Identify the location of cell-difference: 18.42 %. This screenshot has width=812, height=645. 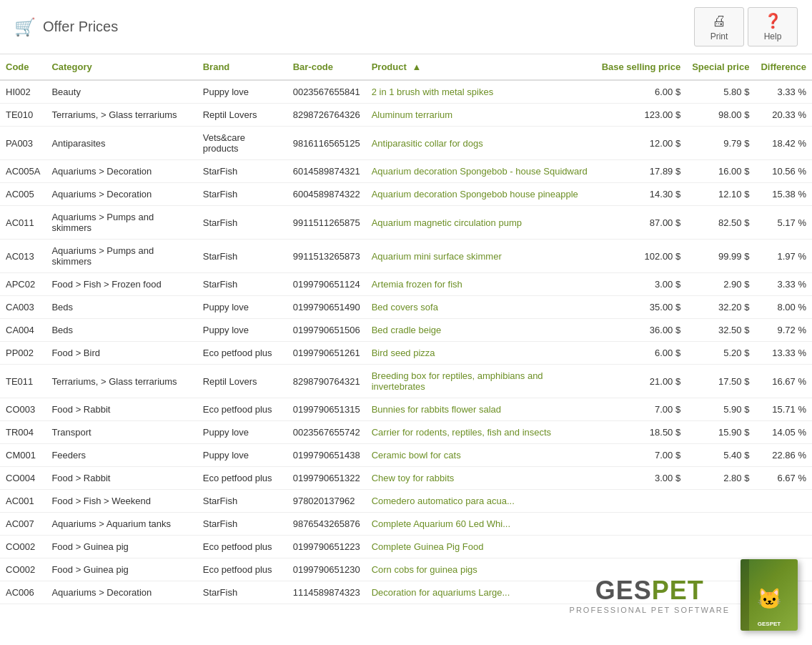
(783, 143).